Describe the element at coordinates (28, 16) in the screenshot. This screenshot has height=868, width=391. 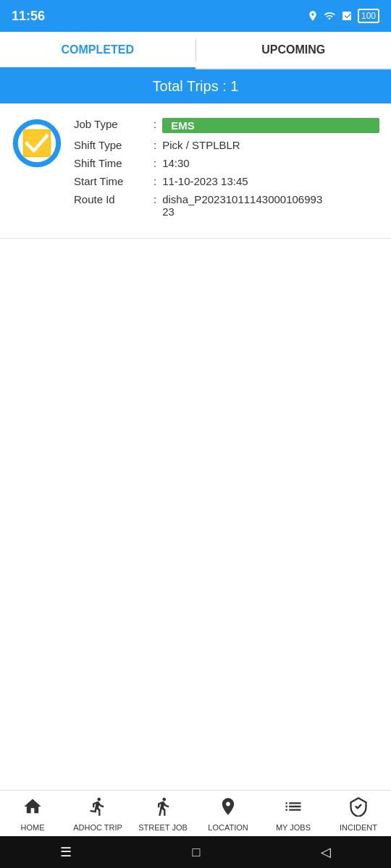
I see `status-time: 11:56` at that location.